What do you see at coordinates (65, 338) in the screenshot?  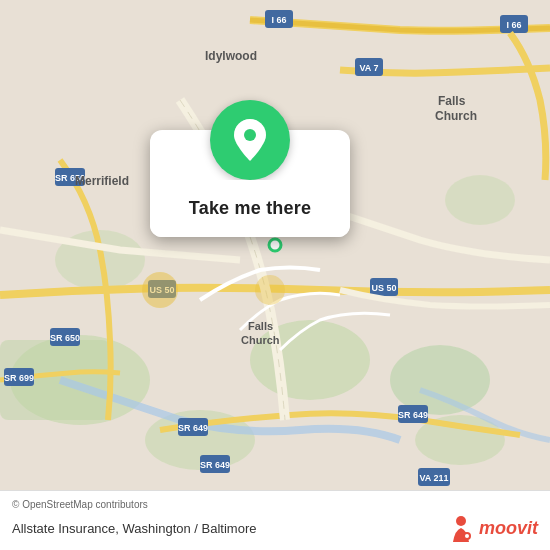 I see `svg-text: SR 650` at bounding box center [65, 338].